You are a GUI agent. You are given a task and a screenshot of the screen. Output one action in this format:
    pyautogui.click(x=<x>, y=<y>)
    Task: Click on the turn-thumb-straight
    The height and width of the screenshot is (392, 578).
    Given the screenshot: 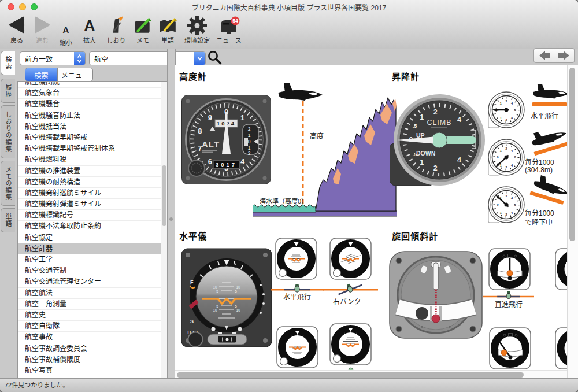 What is the action you would take?
    pyautogui.click(x=510, y=269)
    